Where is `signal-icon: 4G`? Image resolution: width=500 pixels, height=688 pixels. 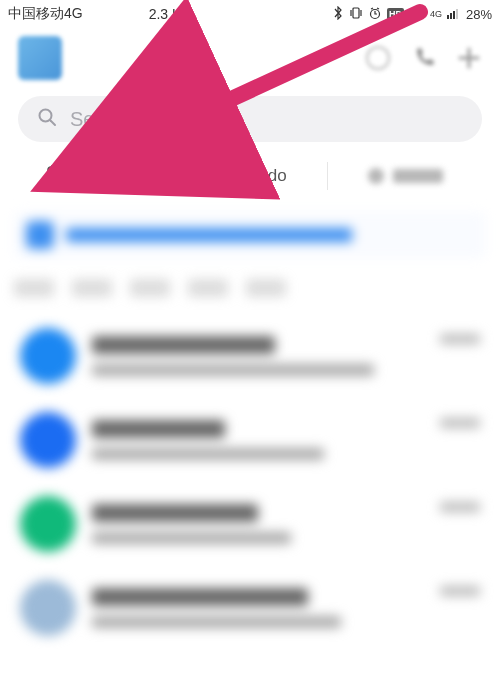
signal-icon: 4G is located at coordinates (436, 14).